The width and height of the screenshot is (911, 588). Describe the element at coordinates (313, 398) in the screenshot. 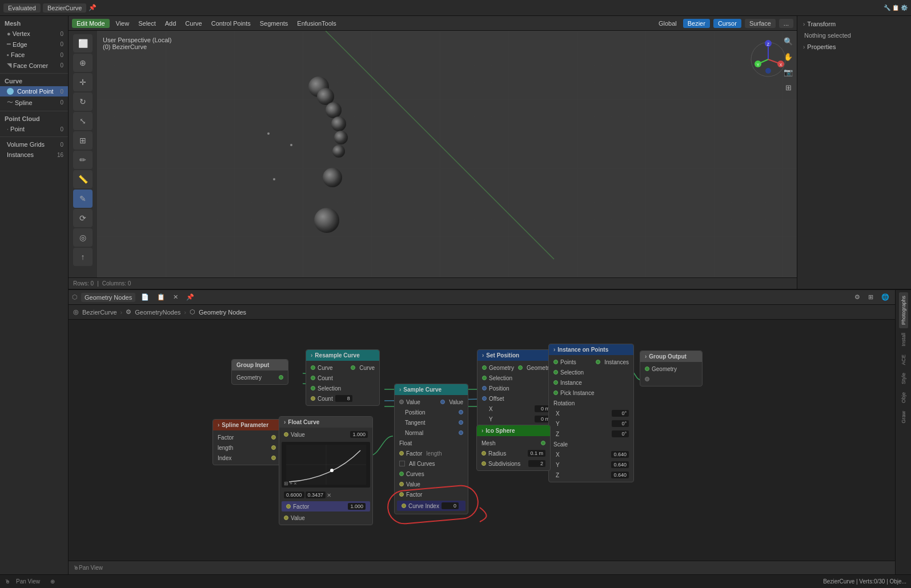

I see `resample-count-val-in` at that location.